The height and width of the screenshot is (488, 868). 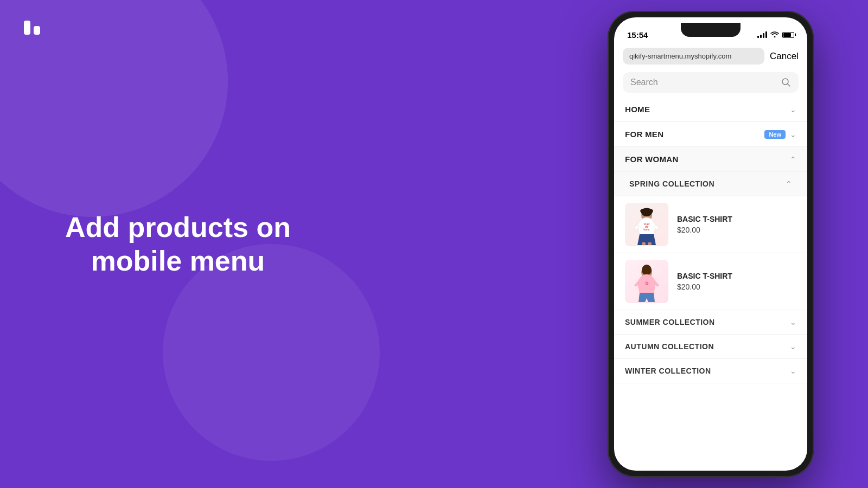 What do you see at coordinates (672, 184) in the screenshot?
I see `spring-collection-label: SPRING COLLECTION` at bounding box center [672, 184].